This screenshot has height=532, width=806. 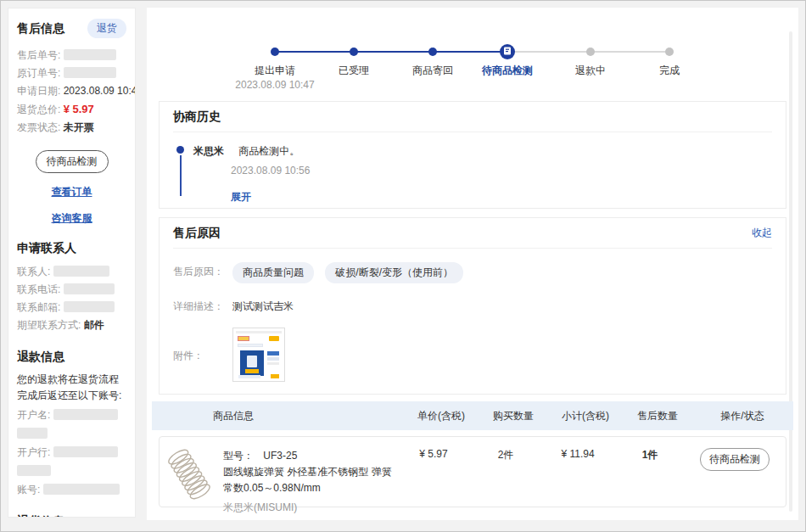 What do you see at coordinates (209, 151) in the screenshot?
I see `message-sender: 米思米` at bounding box center [209, 151].